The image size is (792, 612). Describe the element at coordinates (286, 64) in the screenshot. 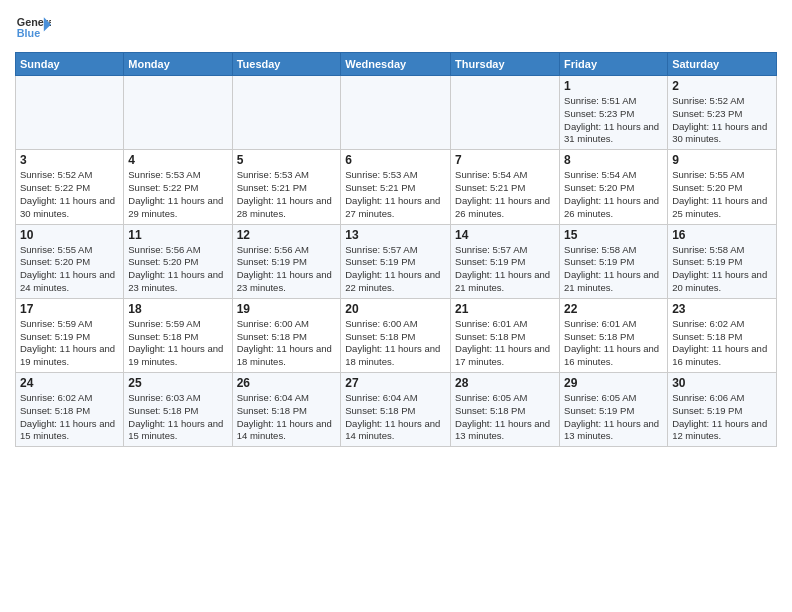

I see `day-header-tuesday: Tuesday` at that location.